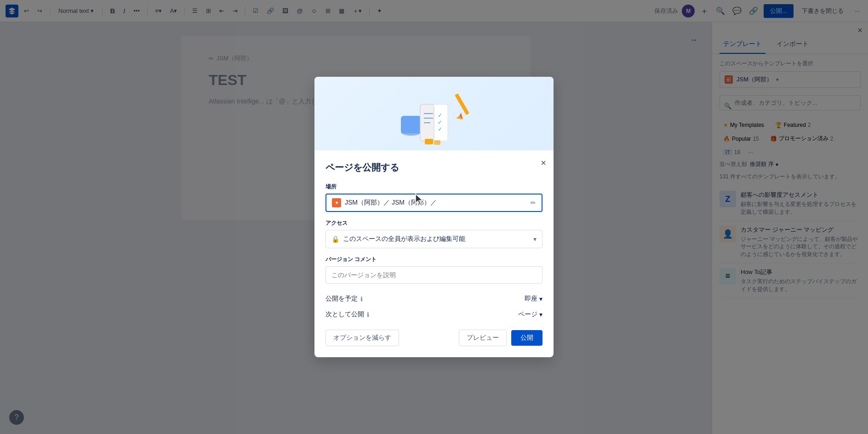 The width and height of the screenshot is (868, 434). What do you see at coordinates (531, 314) in the screenshot?
I see `publish-as-dropdown: ページ ▾` at bounding box center [531, 314].